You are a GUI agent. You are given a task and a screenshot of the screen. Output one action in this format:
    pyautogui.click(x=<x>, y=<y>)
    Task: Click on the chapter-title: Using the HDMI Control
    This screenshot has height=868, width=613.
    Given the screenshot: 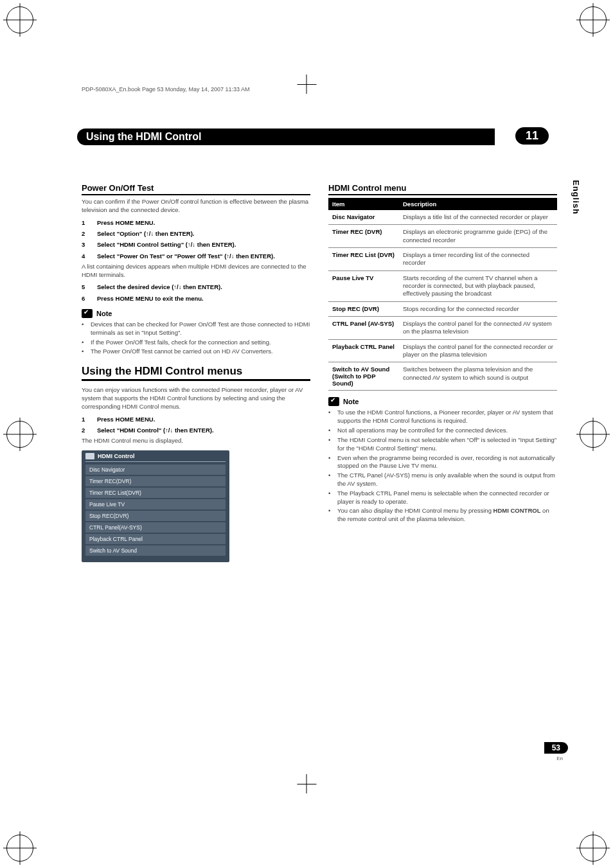 What is the action you would take?
    pyautogui.click(x=286, y=137)
    